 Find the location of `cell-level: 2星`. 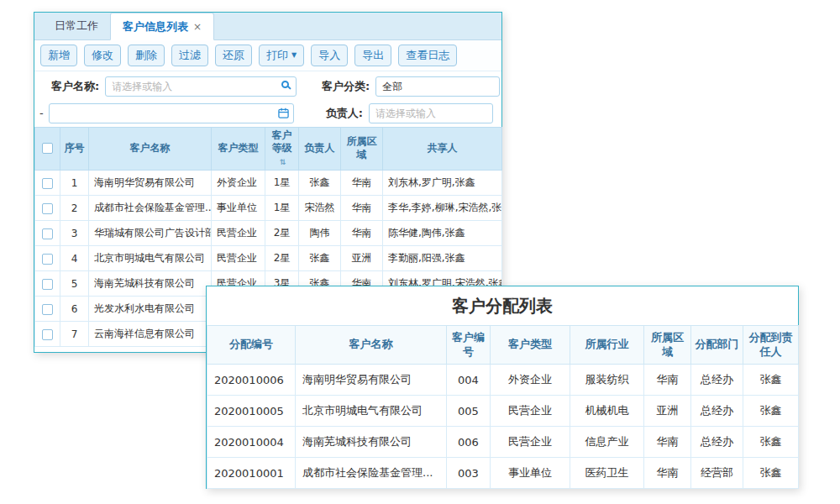

cell-level: 2星 is located at coordinates (282, 234).